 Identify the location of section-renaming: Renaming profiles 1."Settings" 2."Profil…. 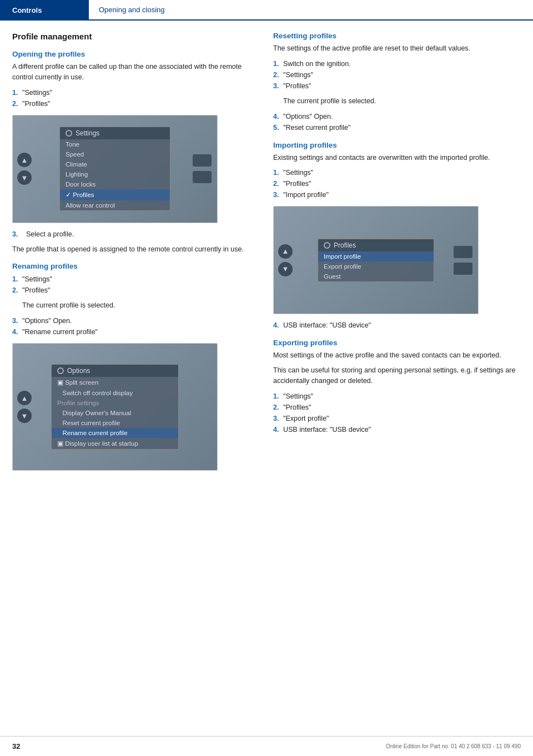
(134, 366).